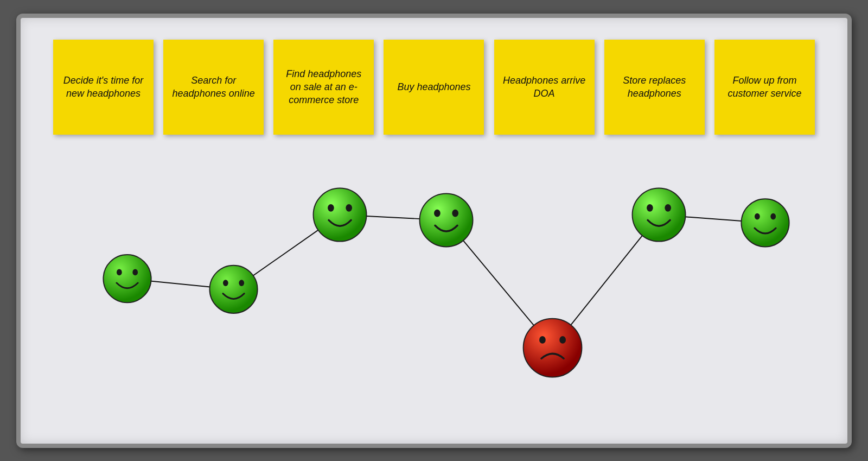 Image resolution: width=868 pixels, height=461 pixels. What do you see at coordinates (340, 214) in the screenshot?
I see `face-3-happy` at bounding box center [340, 214].